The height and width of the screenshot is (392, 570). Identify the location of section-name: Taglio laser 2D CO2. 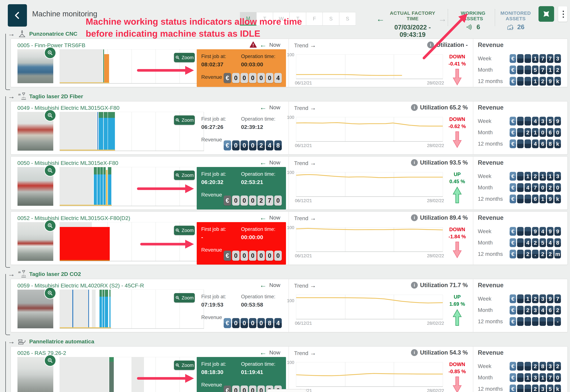
(55, 274).